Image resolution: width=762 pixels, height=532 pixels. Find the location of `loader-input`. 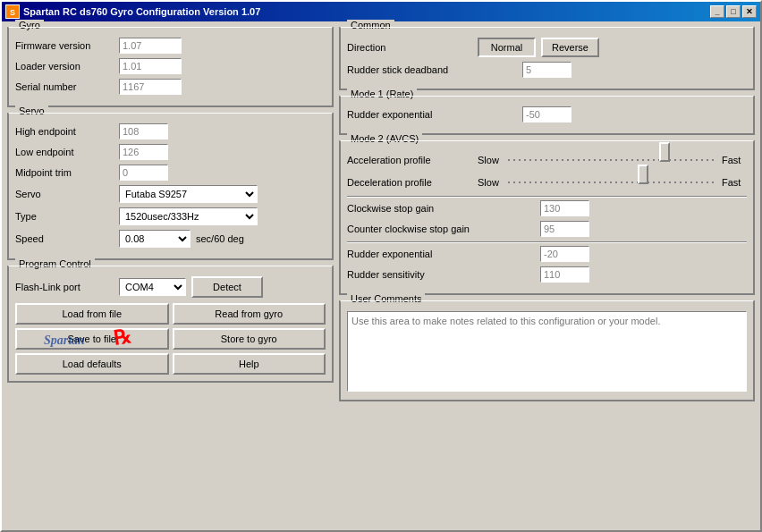

loader-input is located at coordinates (150, 66).